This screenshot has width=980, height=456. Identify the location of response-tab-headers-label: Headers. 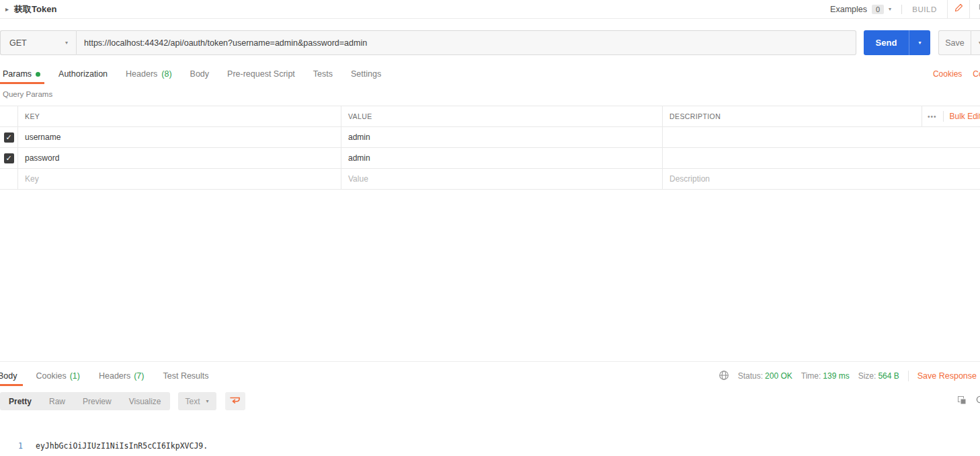
(114, 376).